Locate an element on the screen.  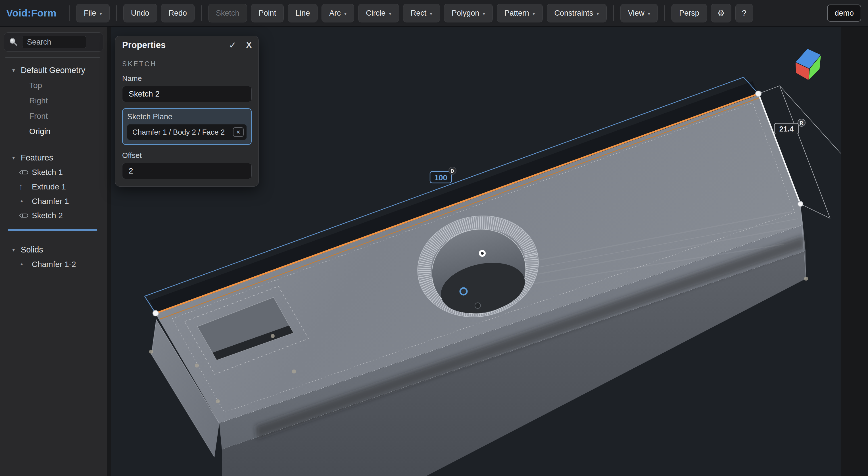
name-input is located at coordinates (187, 94).